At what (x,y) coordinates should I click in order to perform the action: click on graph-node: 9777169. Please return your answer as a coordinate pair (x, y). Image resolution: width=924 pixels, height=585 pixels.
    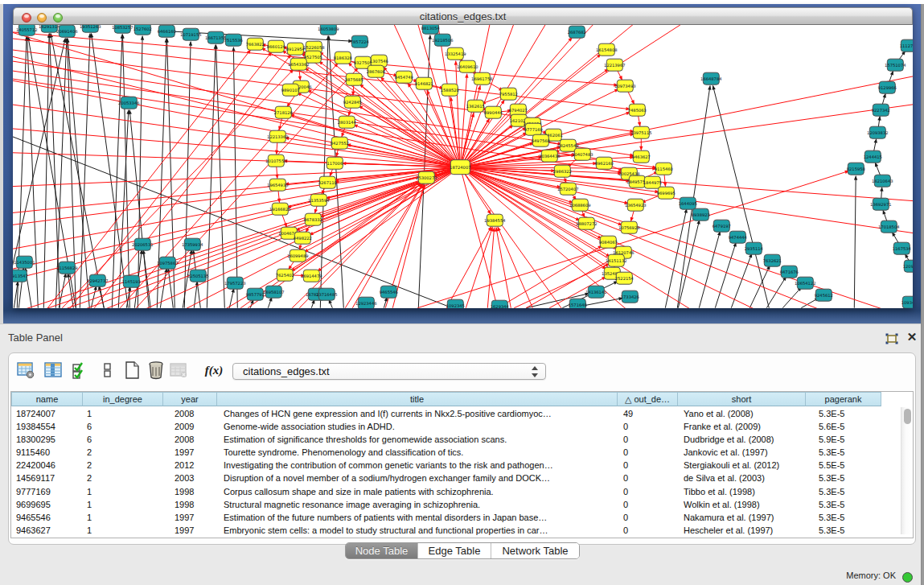
    Looking at the image, I should click on (534, 129).